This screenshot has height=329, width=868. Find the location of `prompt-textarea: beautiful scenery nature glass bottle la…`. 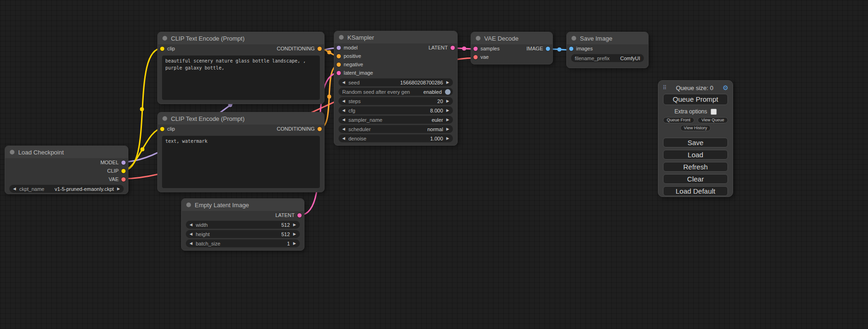

prompt-textarea: beautiful scenery nature glass bottle la… is located at coordinates (241, 77).